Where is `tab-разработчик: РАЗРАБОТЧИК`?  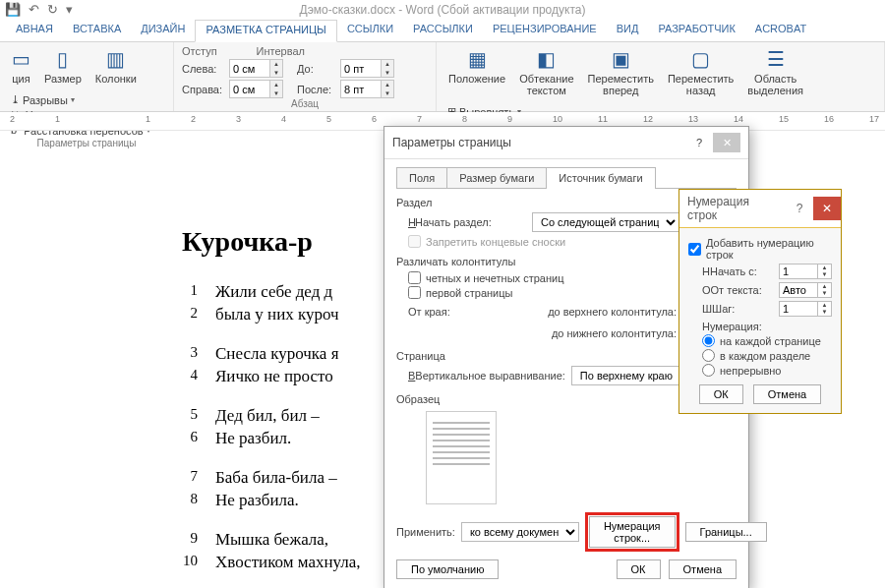
tab-разработчик: РАЗРАБОТЧИК is located at coordinates (696, 30).